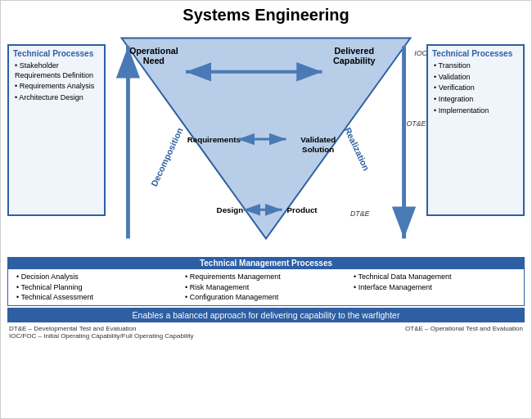 This screenshot has width=532, height=419. Describe the element at coordinates (476, 111) in the screenshot. I see `list-item: Implementation` at that location.